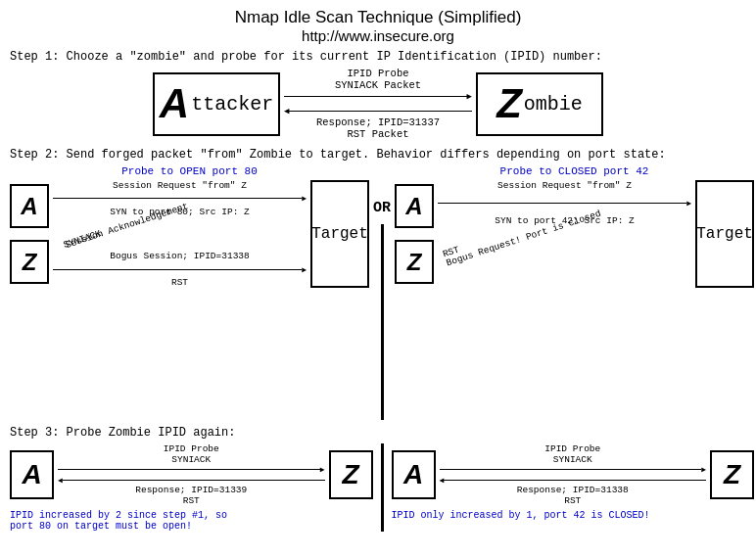  Describe the element at coordinates (575, 480) in the screenshot. I see `s3r-line2` at that location.